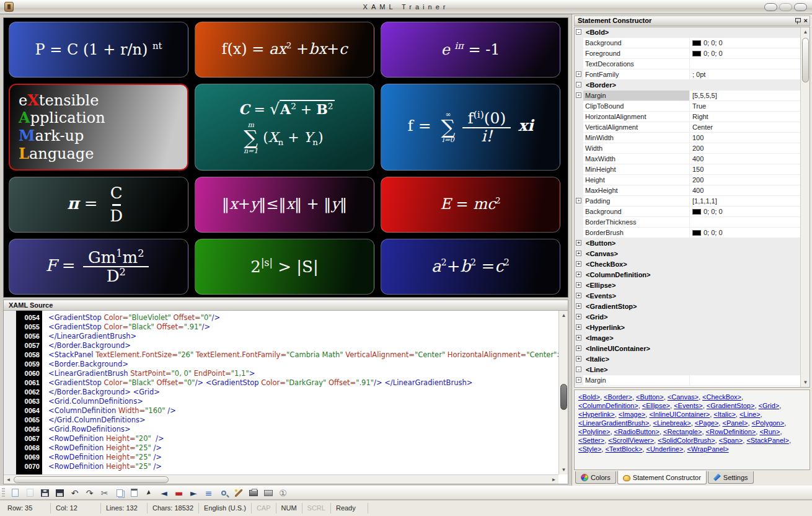 This screenshot has height=516, width=812. Describe the element at coordinates (554, 480) in the screenshot. I see `scroll-right-icon: ►` at that location.